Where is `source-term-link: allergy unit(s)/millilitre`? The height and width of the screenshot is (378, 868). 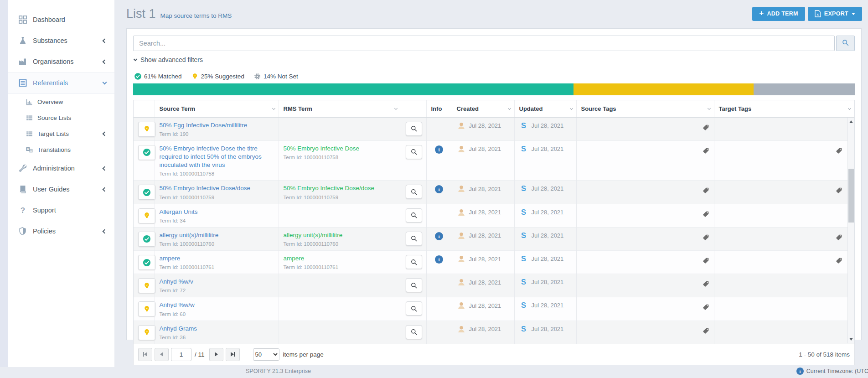 source-term-link: allergy unit(s)/millilitre is located at coordinates (217, 235).